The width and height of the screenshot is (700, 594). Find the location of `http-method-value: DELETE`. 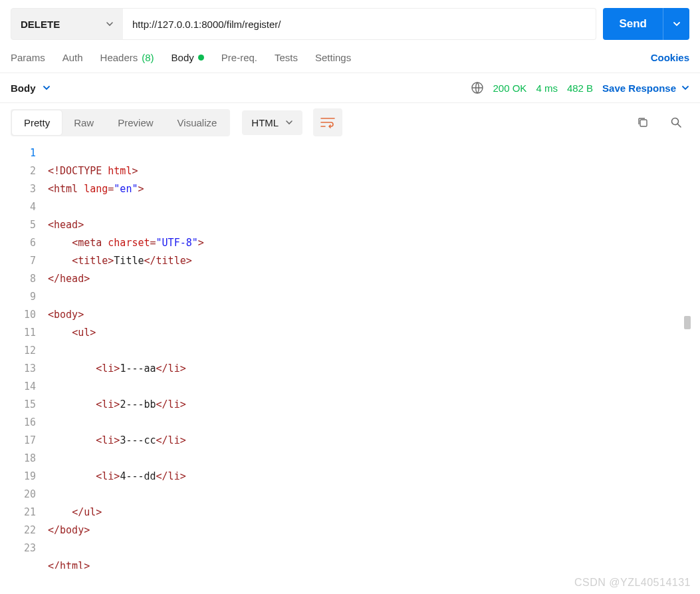

http-method-value: DELETE is located at coordinates (40, 24).